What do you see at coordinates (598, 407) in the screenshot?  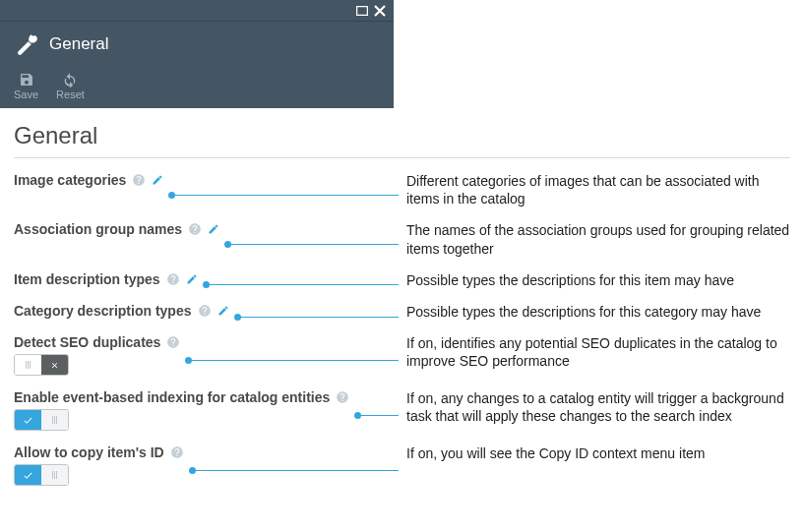 I see `setting-description: If on, any changes to a catalog entity w…` at bounding box center [598, 407].